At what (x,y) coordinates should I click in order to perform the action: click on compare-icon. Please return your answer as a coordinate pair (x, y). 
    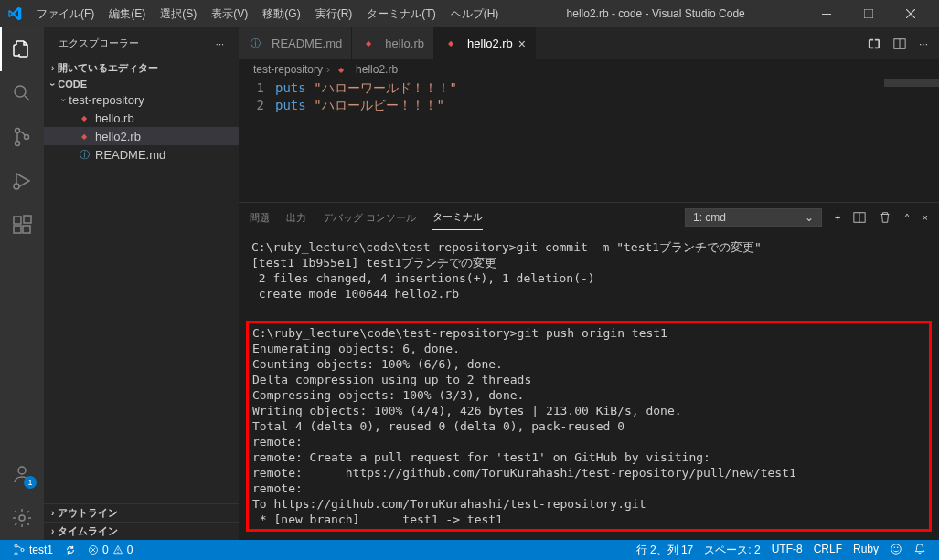
    Looking at the image, I should click on (874, 44).